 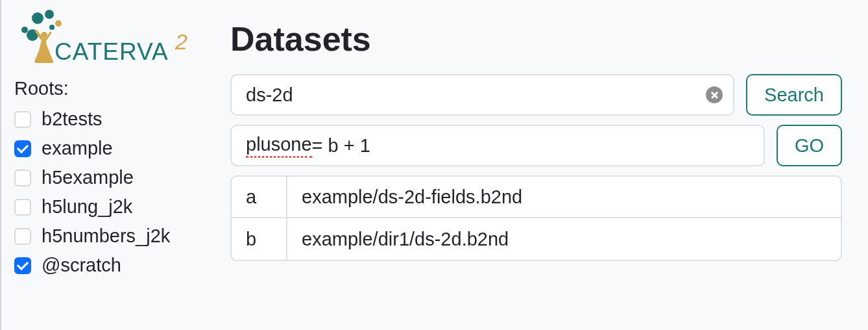 I want to click on root-label: h5lung_j2k, so click(x=87, y=207).